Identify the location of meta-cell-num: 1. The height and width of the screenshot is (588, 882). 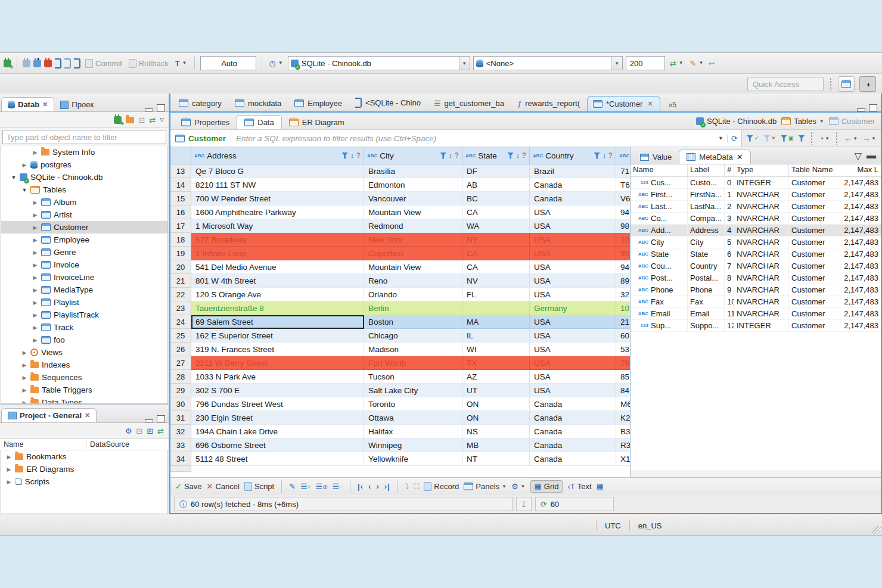
(729, 195).